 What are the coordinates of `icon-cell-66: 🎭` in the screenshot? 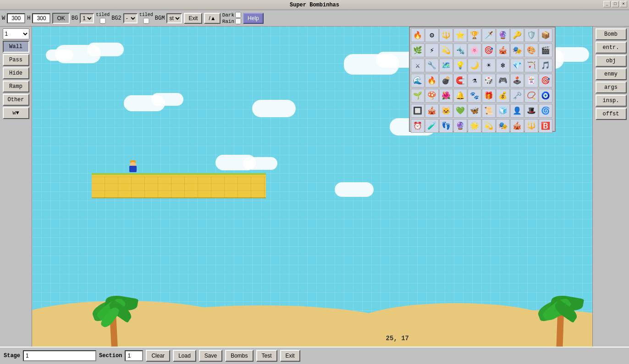 It's located at (503, 126).